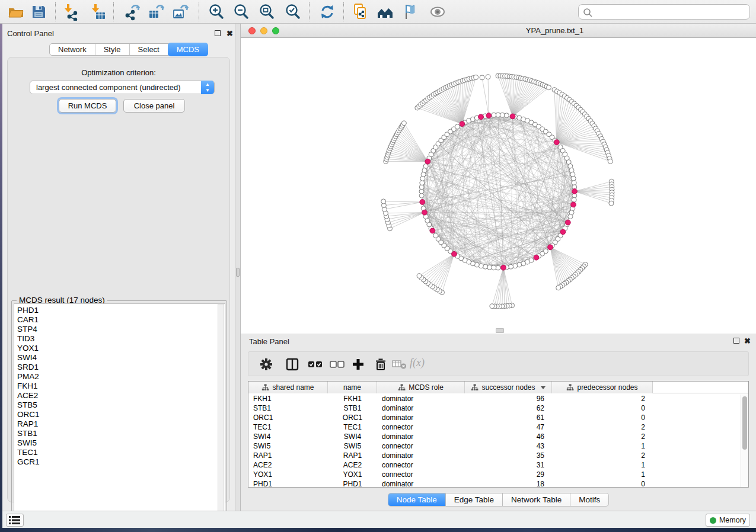 The image size is (756, 532). Describe the element at coordinates (121, 320) in the screenshot. I see `list-item: CAR1` at that location.